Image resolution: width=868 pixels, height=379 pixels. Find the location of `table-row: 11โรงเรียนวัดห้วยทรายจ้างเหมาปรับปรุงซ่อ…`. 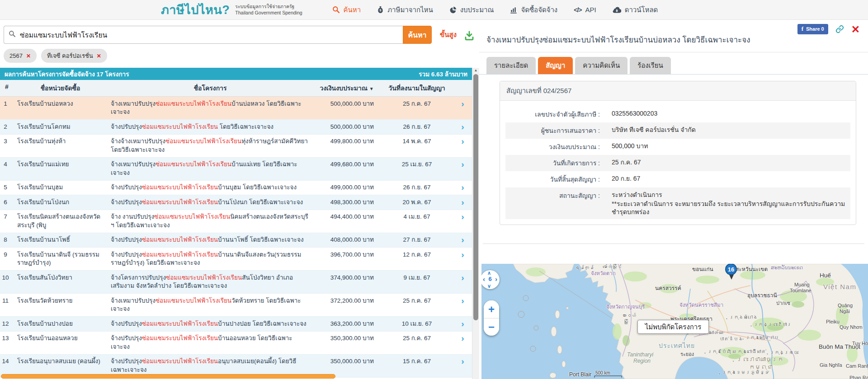

table-row: 11โรงเรียนวัดห้วยทรายจ้างเหมาปรับปรุงซ่อ… is located at coordinates (236, 305).